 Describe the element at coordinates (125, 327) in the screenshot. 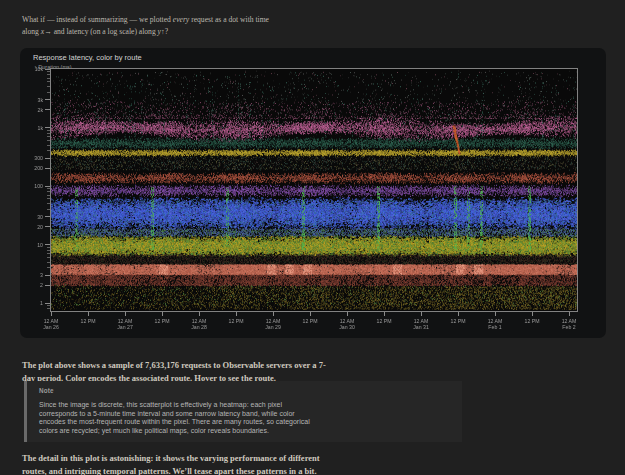

I see `x-tick-label-line: Jan 27` at that location.